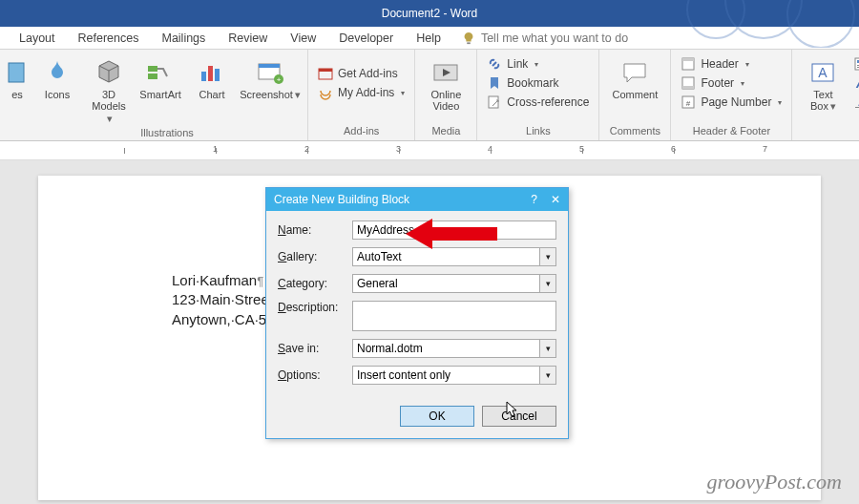  I want to click on 3d-models-button: 3D Models▾, so click(109, 90).